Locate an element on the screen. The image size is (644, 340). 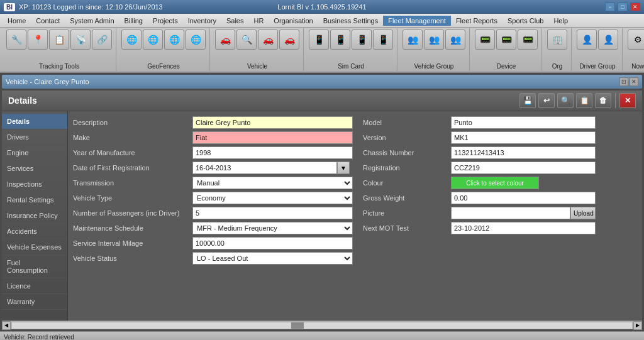
sidebar-item-engine: Engine is located at coordinates (35, 153).